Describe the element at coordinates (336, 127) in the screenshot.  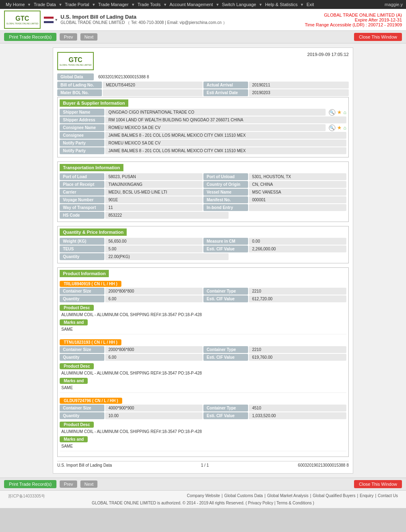
I see `consignee-icons: 🔍 ★ ⌂` at that location.